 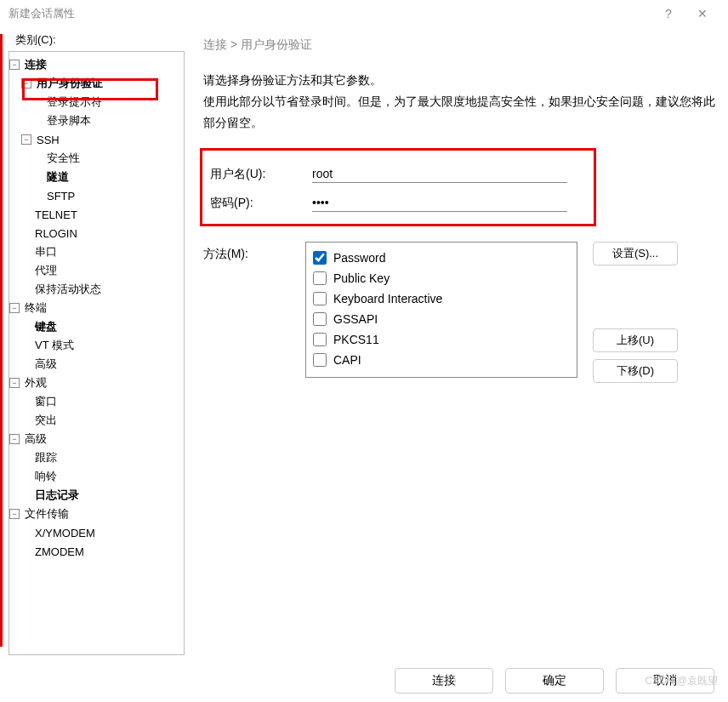 I want to click on tree-item-label: VT 模式, so click(x=54, y=345).